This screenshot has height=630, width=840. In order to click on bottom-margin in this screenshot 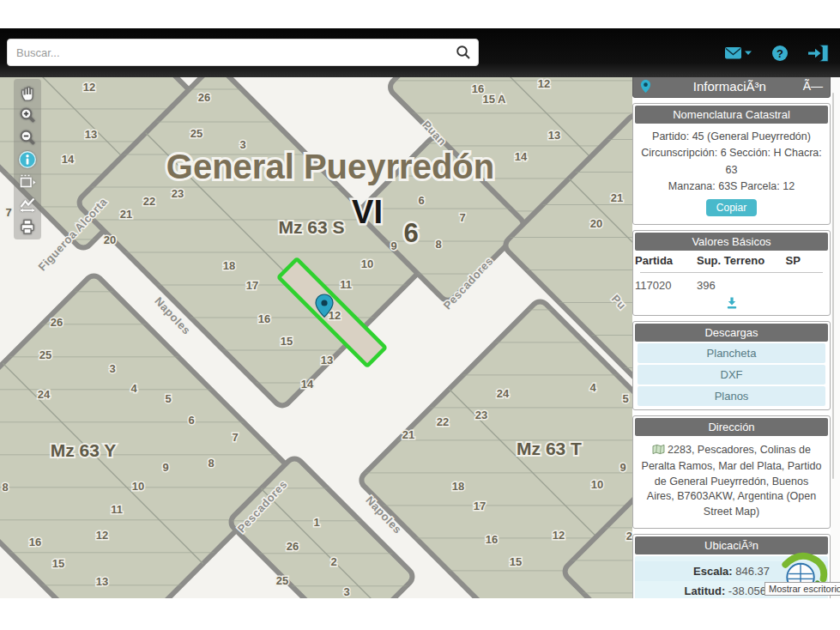, I will do `click(420, 615)`.